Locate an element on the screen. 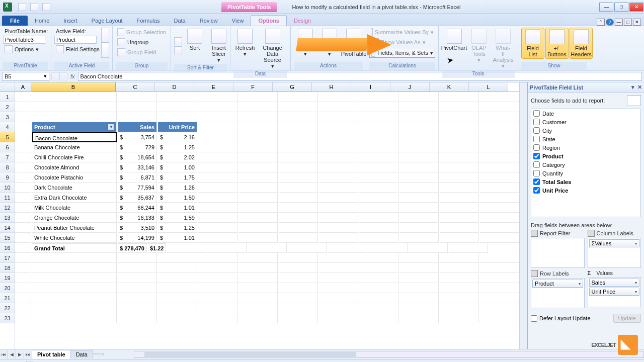 This screenshot has width=644, height=362. cell: Milk Chocolate is located at coordinates (74, 208).